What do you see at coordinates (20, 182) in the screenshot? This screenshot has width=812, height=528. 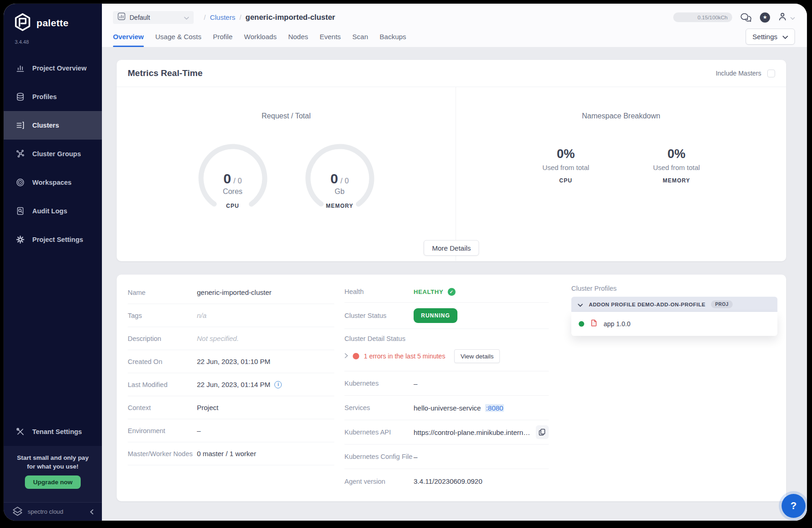 I see `concentric-circles-icon` at bounding box center [20, 182].